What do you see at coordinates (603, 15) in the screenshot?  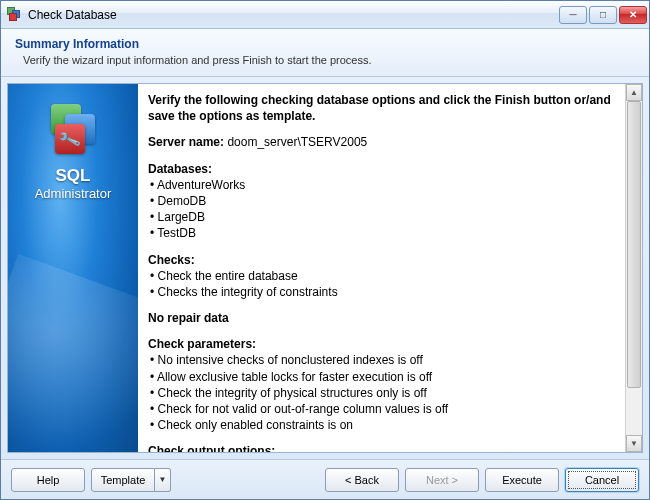 I see `window-controls: ─ □ ✕` at bounding box center [603, 15].